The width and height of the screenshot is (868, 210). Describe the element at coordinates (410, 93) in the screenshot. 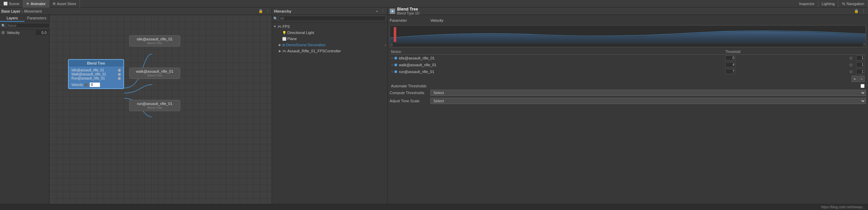

I see `compute-label: Compute Thresholds` at that location.